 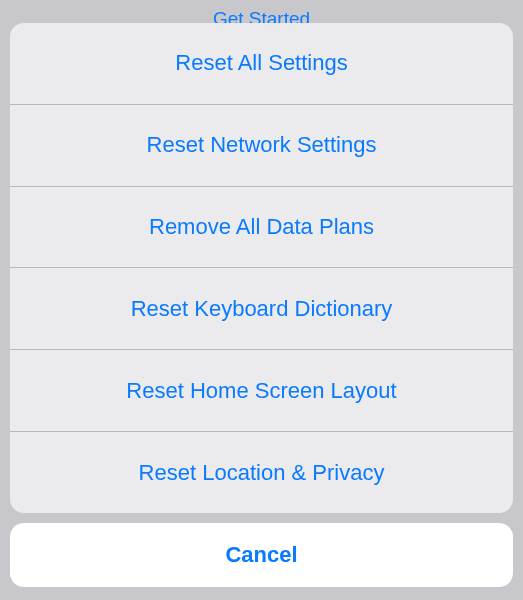 What do you see at coordinates (262, 227) in the screenshot?
I see `remove-all-data-plans-button: Remove All Data Plans` at bounding box center [262, 227].